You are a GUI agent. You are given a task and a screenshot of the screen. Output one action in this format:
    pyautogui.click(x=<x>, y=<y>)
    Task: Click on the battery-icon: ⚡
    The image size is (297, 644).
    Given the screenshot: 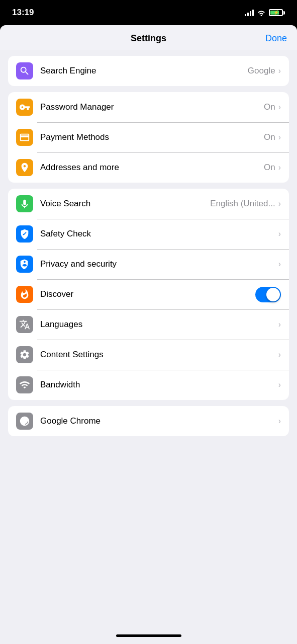 What is the action you would take?
    pyautogui.click(x=277, y=13)
    